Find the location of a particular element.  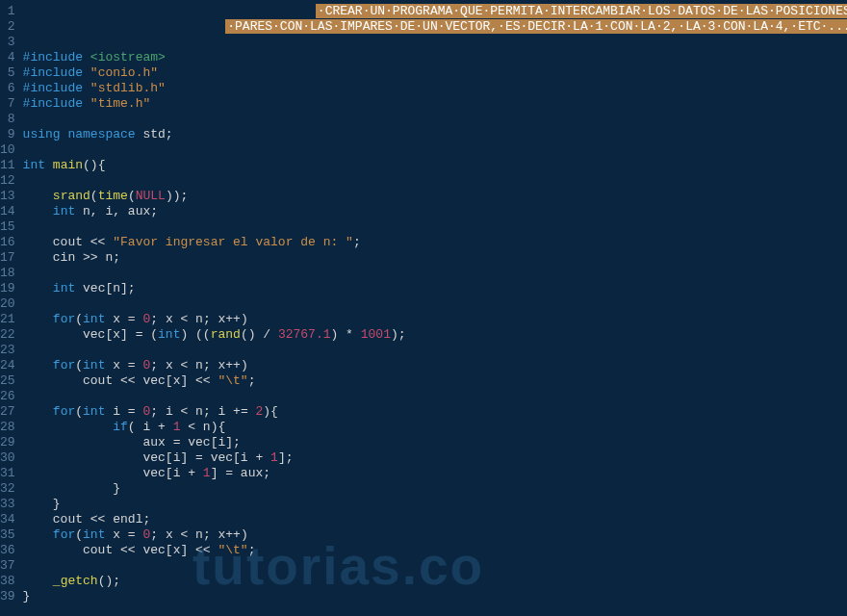

line-number: 11 is located at coordinates (8, 166).